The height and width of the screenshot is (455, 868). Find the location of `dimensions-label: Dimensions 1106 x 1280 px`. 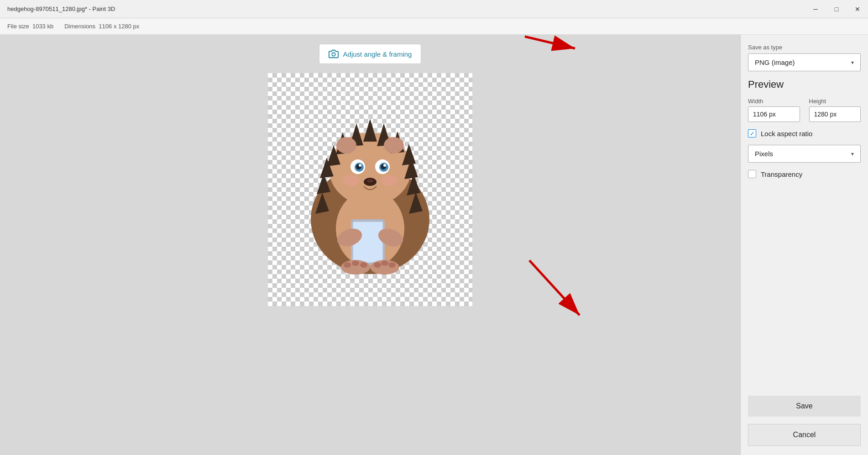

dimensions-label: Dimensions 1106 x 1280 px is located at coordinates (102, 26).